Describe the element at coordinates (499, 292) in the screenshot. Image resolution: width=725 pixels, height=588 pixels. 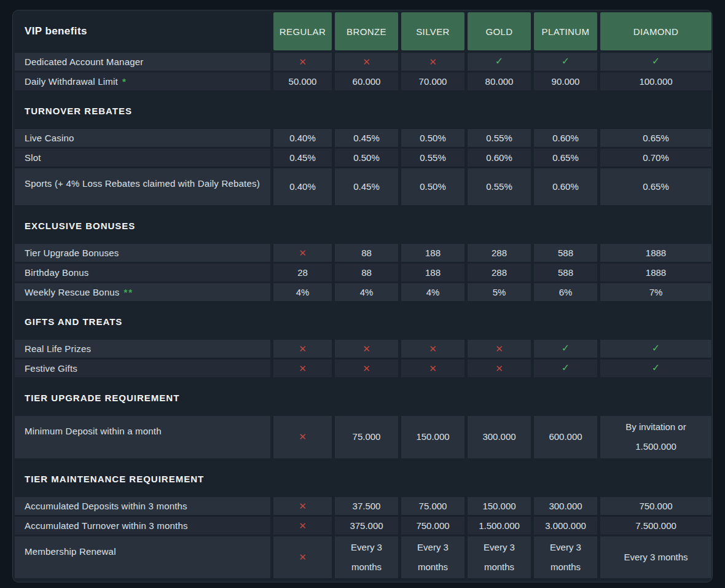
I see `value-cell: 5%` at that location.